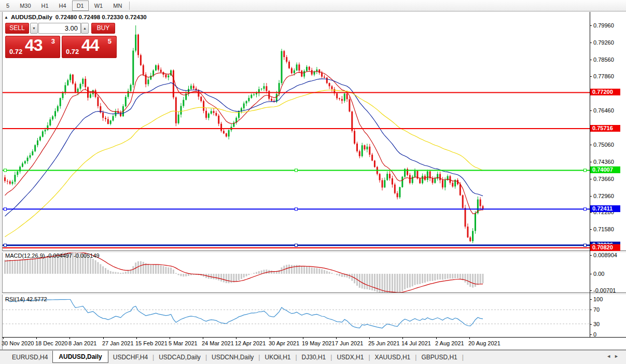  Describe the element at coordinates (349, 343) in the screenshot. I see `date-axis-label: 7 Jun 2021` at that location.